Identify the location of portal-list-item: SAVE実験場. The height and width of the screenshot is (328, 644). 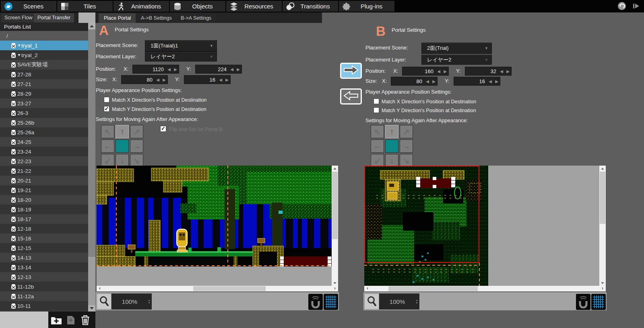
(44, 65).